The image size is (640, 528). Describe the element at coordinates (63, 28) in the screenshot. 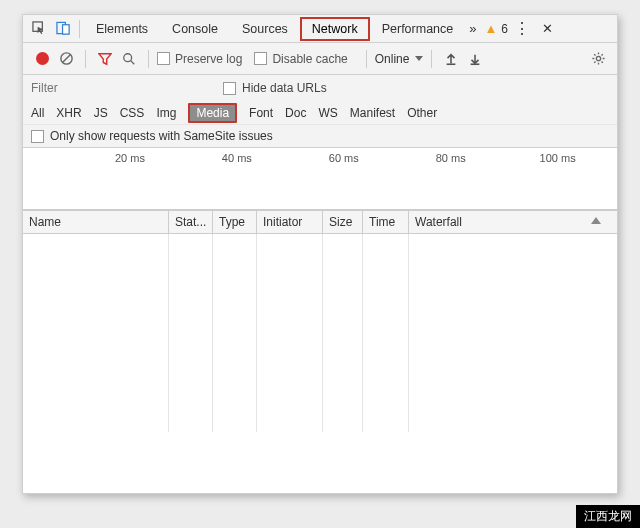

I see `device-toolbar-icon` at that location.